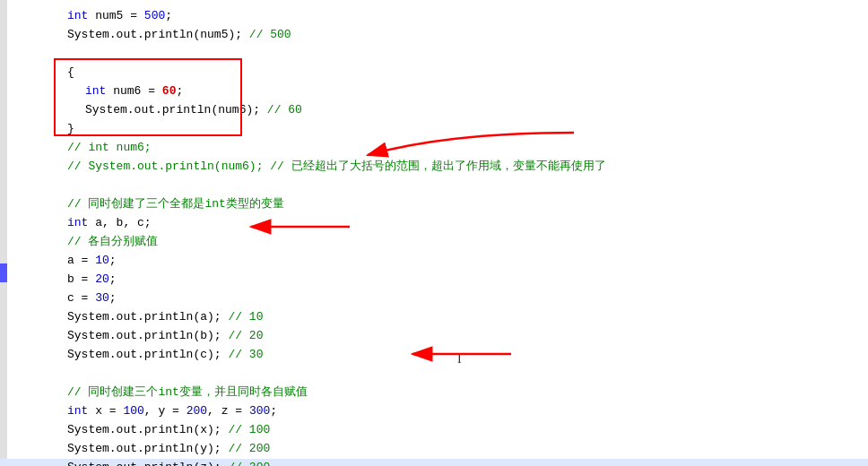 Image resolution: width=868 pixels, height=466 pixels. What do you see at coordinates (434, 242) in the screenshot?
I see `line-13: // 各自分别赋值` at bounding box center [434, 242].